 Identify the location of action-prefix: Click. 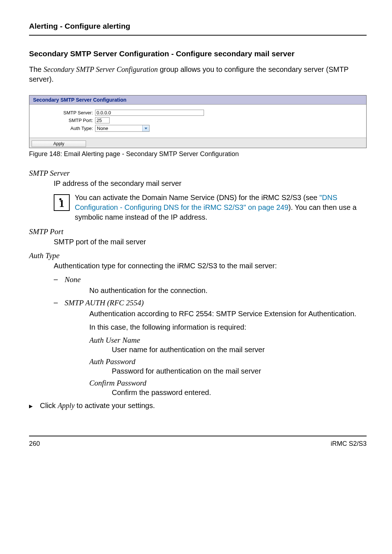
(49, 406).